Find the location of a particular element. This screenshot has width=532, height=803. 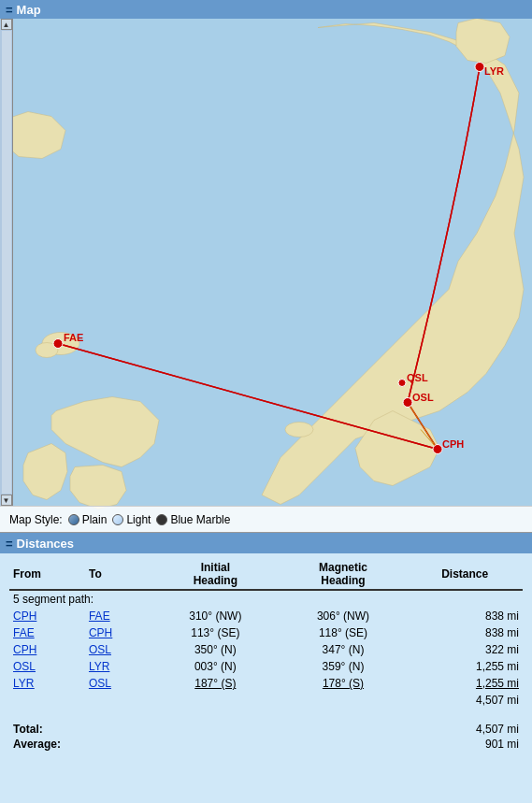

totals-section: Total: 4,507 mi Average: 901 mi is located at coordinates (266, 739).